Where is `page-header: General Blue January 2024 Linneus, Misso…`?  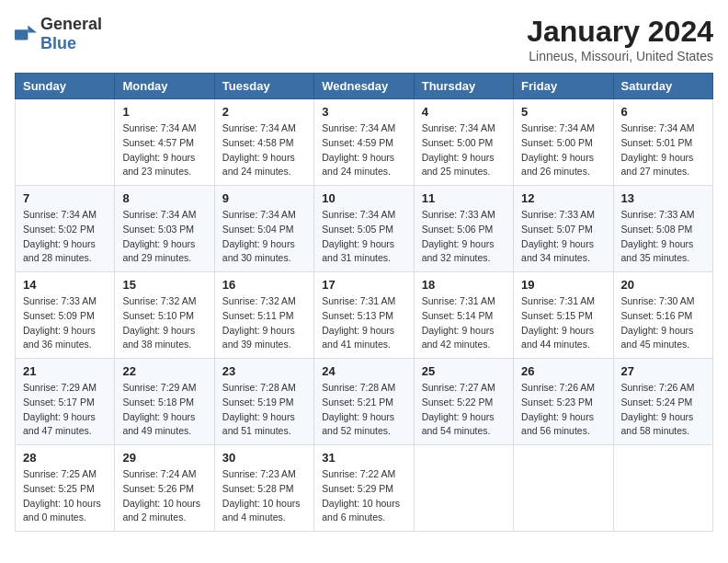 page-header: General Blue January 2024 Linneus, Misso… is located at coordinates (364, 39).